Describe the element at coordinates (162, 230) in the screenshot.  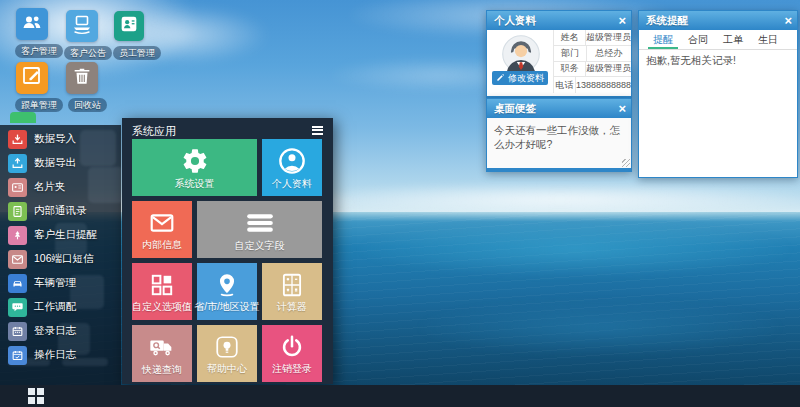
I see `tile-internal-messages: 内部信息` at that location.